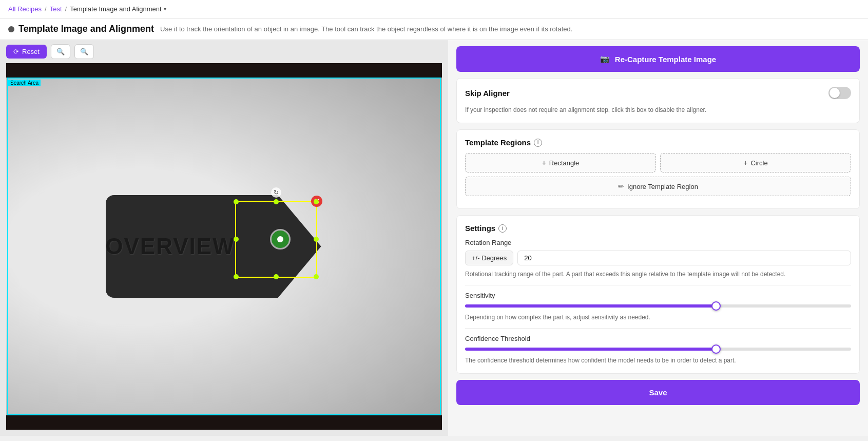 The image size is (868, 441). Describe the element at coordinates (658, 59) in the screenshot. I see `recapture-button: 📷 Re-Capture Template Image` at that location.